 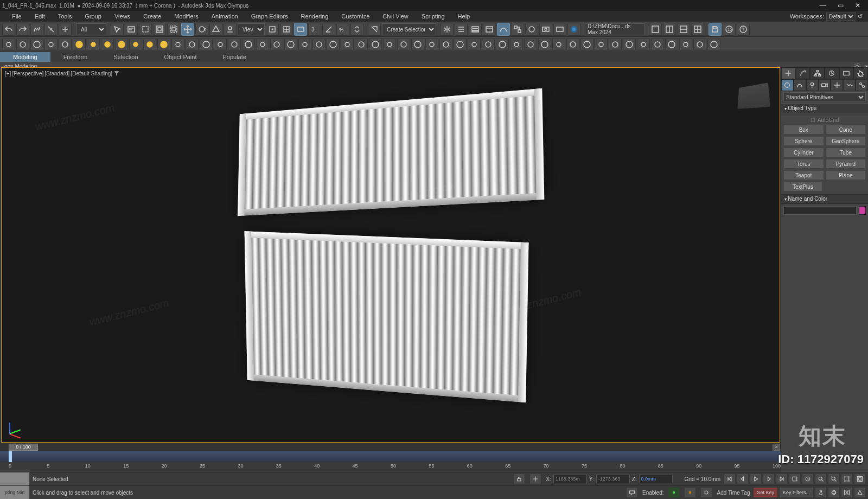 What do you see at coordinates (460, 44) in the screenshot?
I see `measure-icon` at bounding box center [460, 44].